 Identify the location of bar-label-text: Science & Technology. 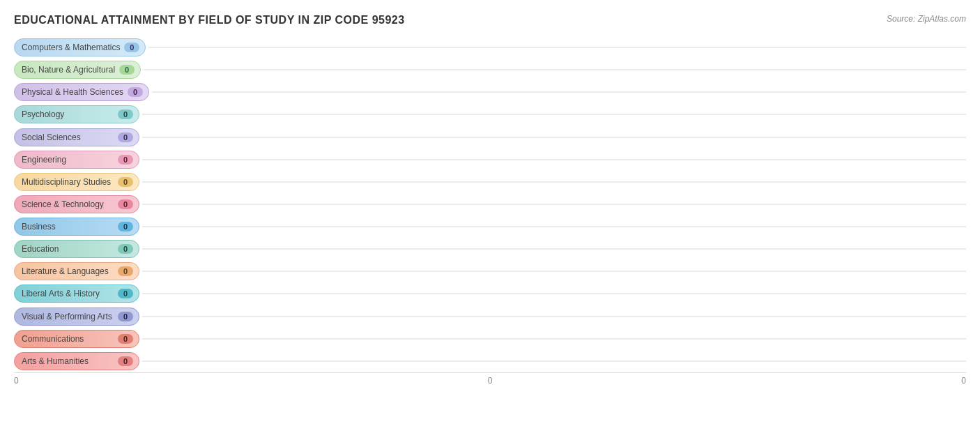
(68, 204).